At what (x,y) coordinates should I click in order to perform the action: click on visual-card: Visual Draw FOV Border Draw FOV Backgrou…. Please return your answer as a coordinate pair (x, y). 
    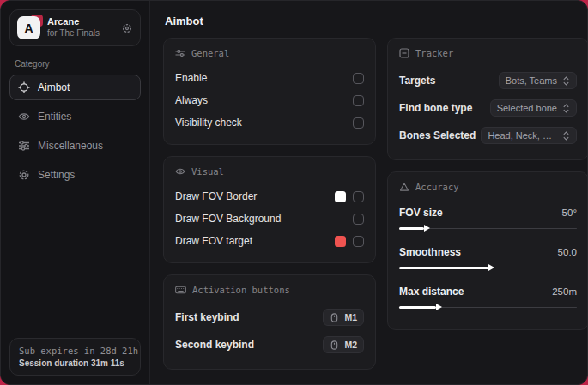
    Looking at the image, I should click on (270, 209).